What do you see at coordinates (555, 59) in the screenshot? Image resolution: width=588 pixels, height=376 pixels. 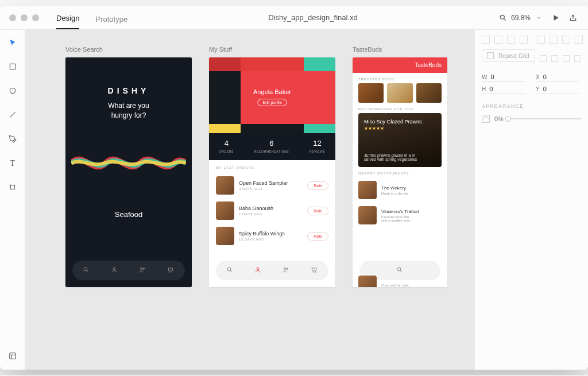 I see `subtract-icon` at bounding box center [555, 59].